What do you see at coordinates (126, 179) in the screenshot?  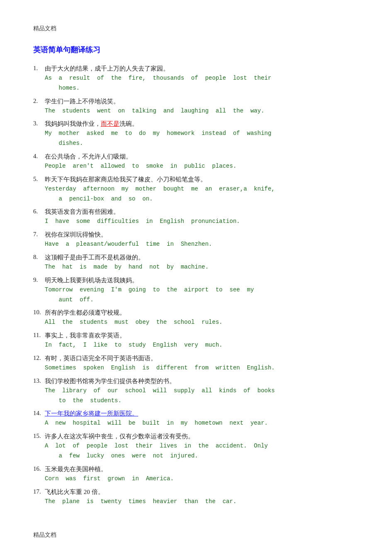 I see `chinese-text: 昨天下午我妈在那家商店给我买了橡皮、小刀和铅笔盒等。` at bounding box center [126, 179].